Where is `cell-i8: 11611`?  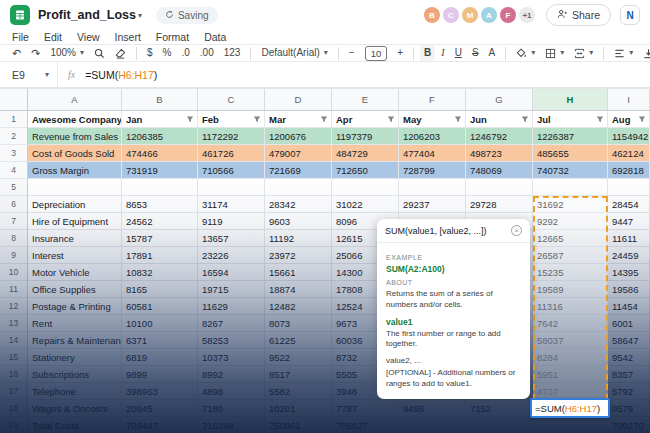
cell-i8: 11611 is located at coordinates (629, 238).